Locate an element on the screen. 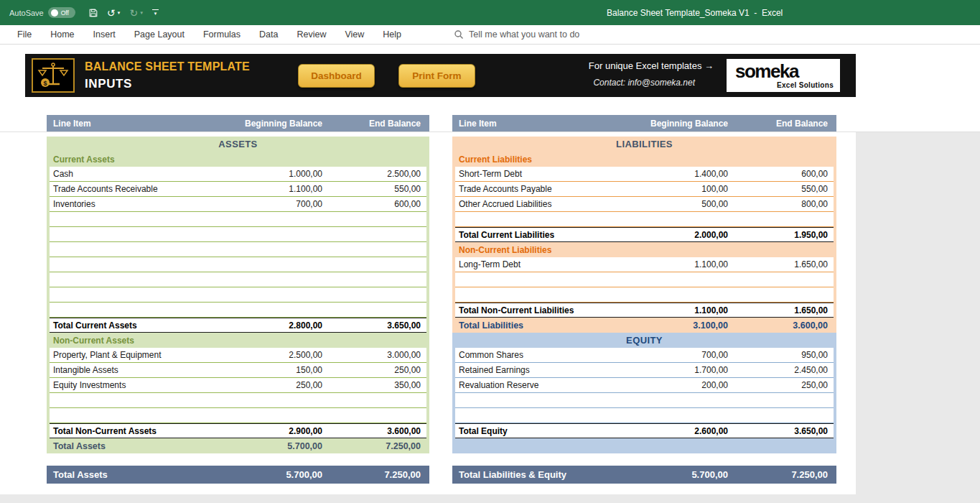 The image size is (980, 503). autosave-toggle: Off is located at coordinates (62, 13).